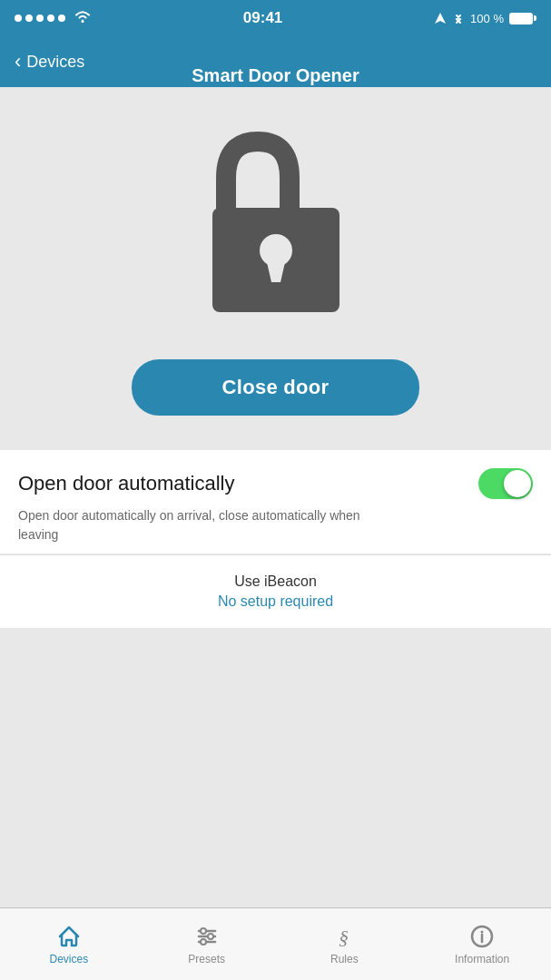 The image size is (551, 980). What do you see at coordinates (523, 18) in the screenshot?
I see `battery-icon` at bounding box center [523, 18].